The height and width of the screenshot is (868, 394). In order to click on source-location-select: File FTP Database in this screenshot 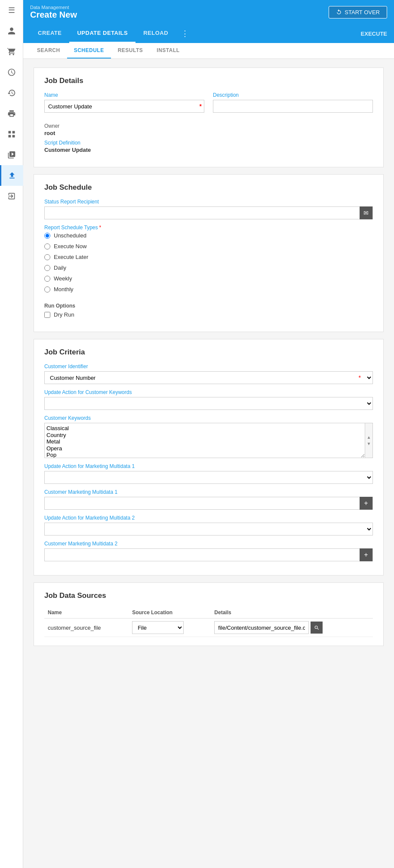, I will do `click(158, 628)`.